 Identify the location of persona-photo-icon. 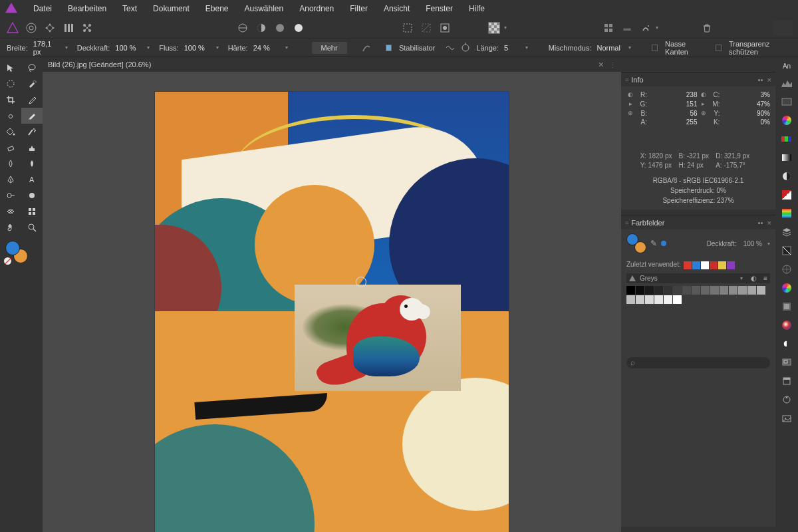
(13, 28).